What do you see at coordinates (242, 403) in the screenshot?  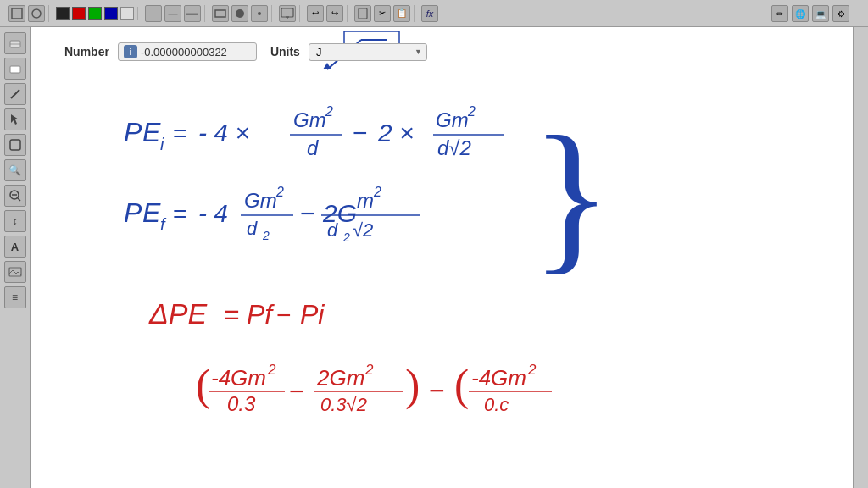 I see `svg-text: 0.3` at bounding box center [242, 403].